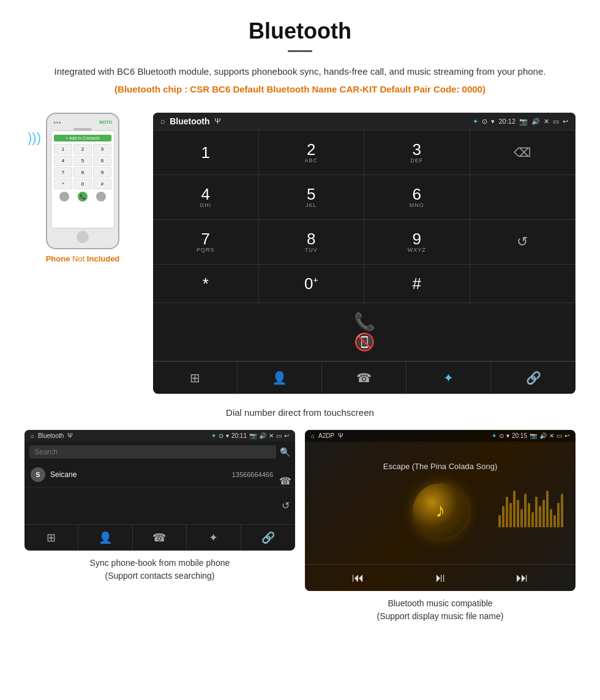  Describe the element at coordinates (364, 121) in the screenshot. I see `dial-status-bar: ⌂ Bluetooth Ψ ✦ ⊙ ▾ 20:12 📷 🔊 ✕ ▭ ↩` at that location.